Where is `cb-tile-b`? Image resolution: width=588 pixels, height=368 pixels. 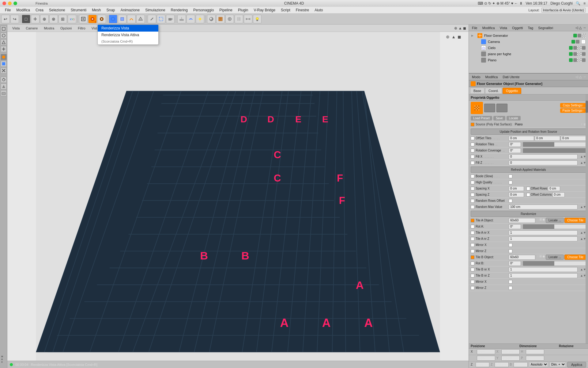
cb-tile-b is located at coordinates (473, 257).